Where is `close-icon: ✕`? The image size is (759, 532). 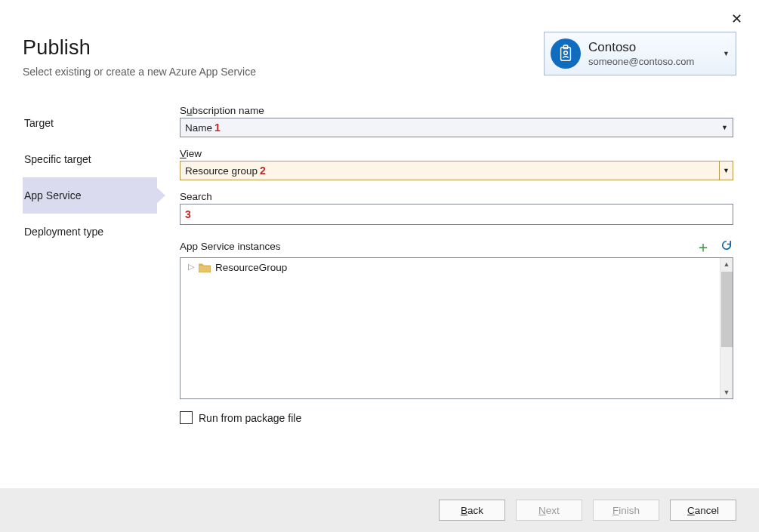
close-icon: ✕ is located at coordinates (737, 19).